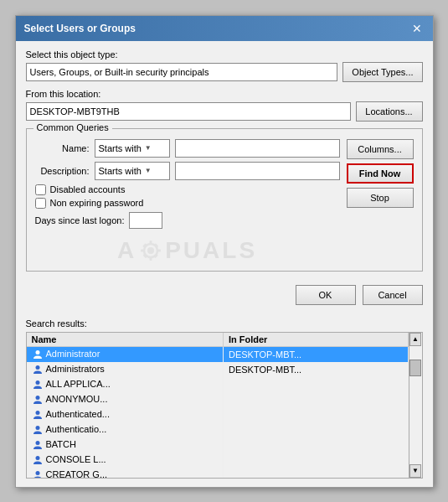 The width and height of the screenshot is (448, 502). Describe the element at coordinates (188, 171) in the screenshot. I see `description-row: Description: Starts with ▼` at that location.